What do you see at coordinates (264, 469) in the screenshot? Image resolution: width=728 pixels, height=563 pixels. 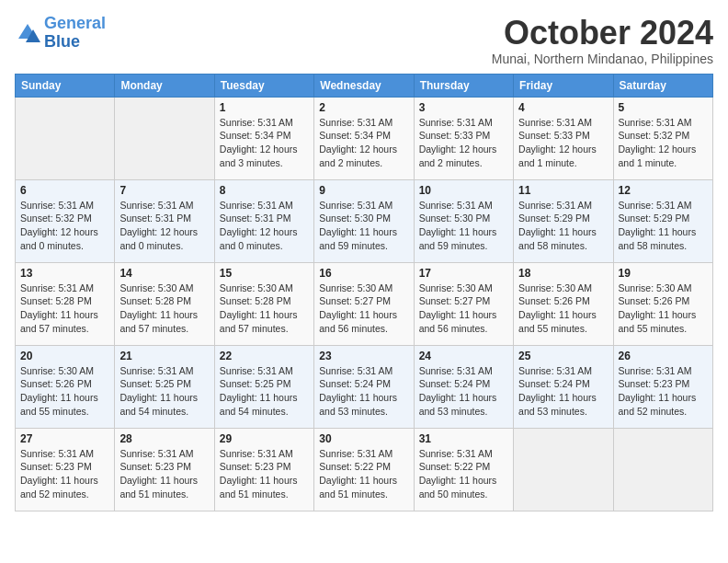 I see `calendar-cell: 29Sunrise: 5:31 AM Sunset: 5:23 PM Dayli…` at bounding box center [264, 469].